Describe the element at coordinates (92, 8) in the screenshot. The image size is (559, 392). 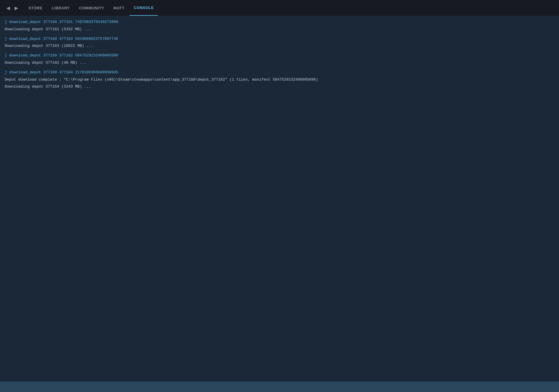
I see `nav-community: COMMUNITY` at that location.